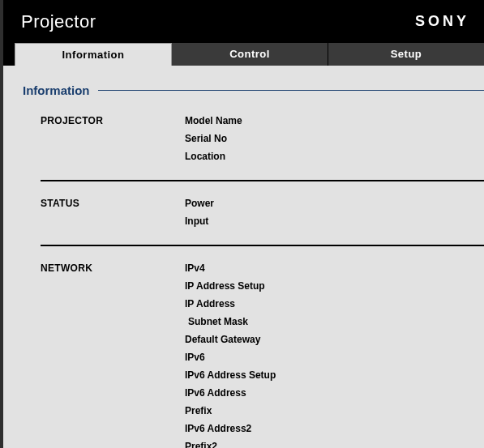 The image size is (484, 448). Describe the element at coordinates (263, 144) in the screenshot. I see `group-projector: PROJECTOR Model Name Serial No Location` at that location.